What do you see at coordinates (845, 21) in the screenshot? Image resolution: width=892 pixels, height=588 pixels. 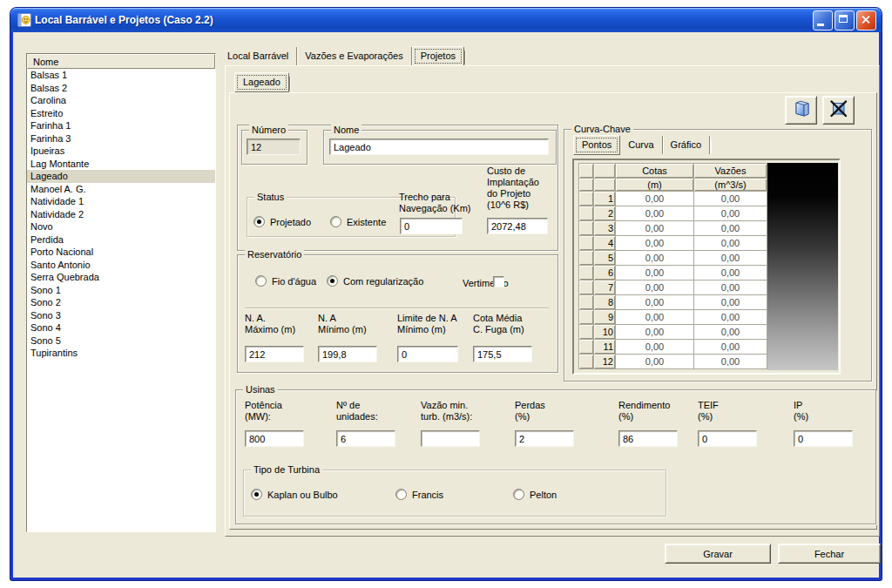 I see `maximize-button` at bounding box center [845, 21].